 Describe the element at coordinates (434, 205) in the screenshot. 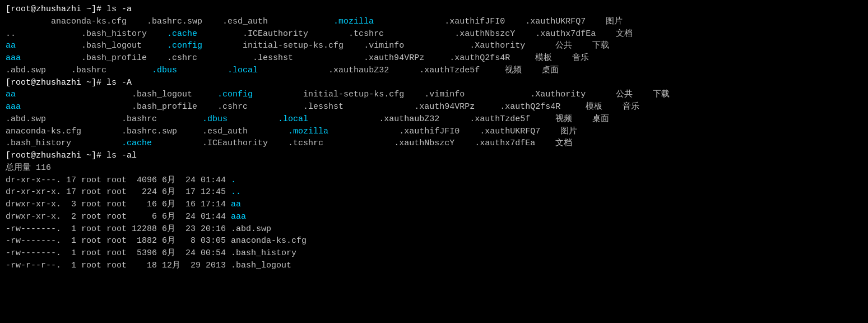

I see `terminal-line: drwxr-xr-x. 3 root root 16 6月 16 17:14 a…` at that location.